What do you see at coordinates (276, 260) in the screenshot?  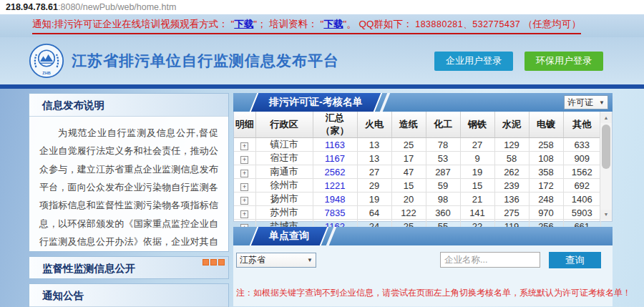 I see `region-select: 江苏省 ▼` at bounding box center [276, 260].